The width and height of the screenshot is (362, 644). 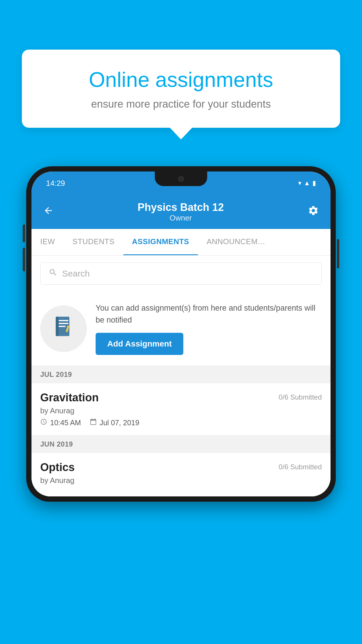 I want to click on search-placeholder: Search, so click(x=76, y=274).